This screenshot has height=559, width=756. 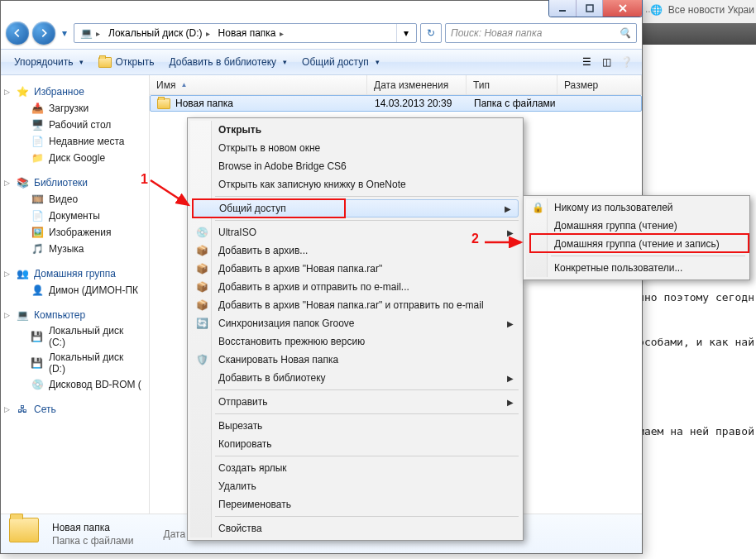 I want to click on ctx-onenote: Открыть как записную книжку в OneNote, so click(x=356, y=184).